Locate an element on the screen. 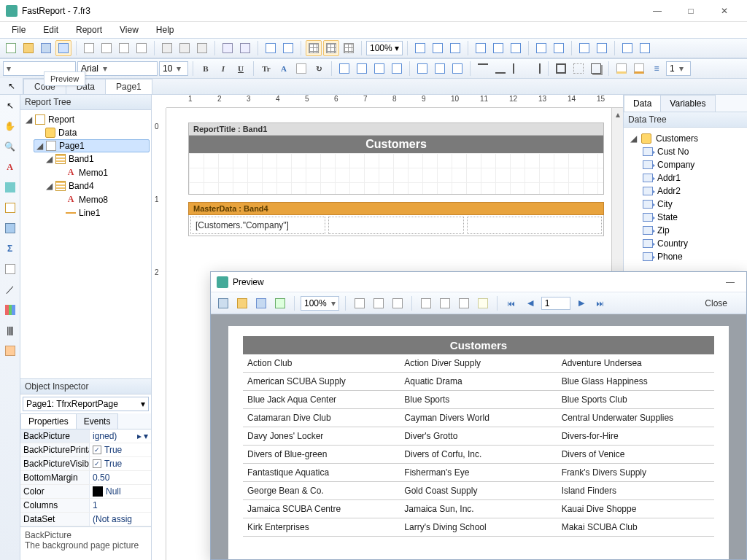 Image resolution: width=747 pixels, height=560 pixels. open-button is located at coordinates (28, 48).